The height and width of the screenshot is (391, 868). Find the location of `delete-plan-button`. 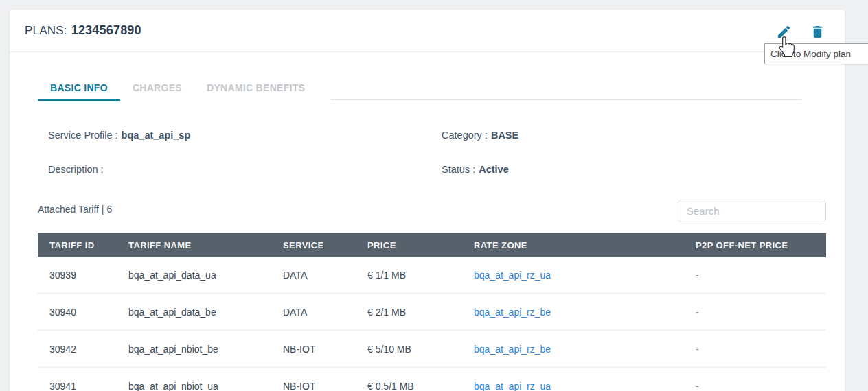

delete-plan-button is located at coordinates (817, 32).